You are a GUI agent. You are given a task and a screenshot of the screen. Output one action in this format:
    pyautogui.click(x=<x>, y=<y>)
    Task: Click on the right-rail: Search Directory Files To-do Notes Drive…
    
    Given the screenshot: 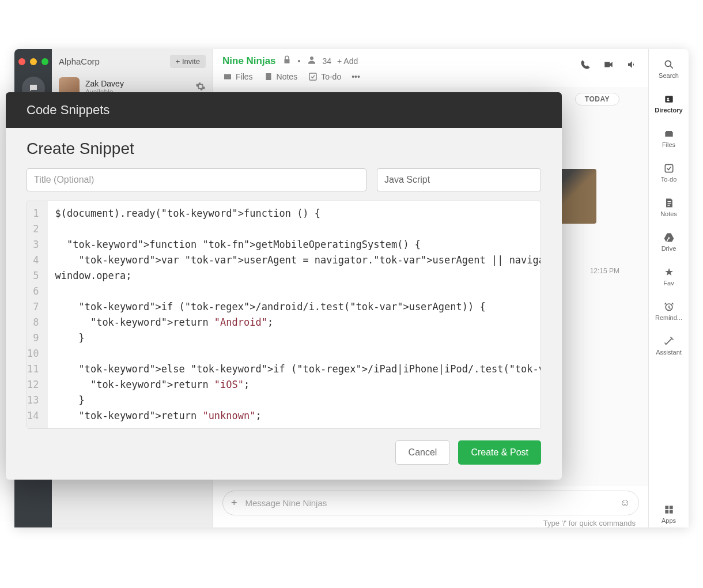 What is the action you would take?
    pyautogui.click(x=668, y=288)
    